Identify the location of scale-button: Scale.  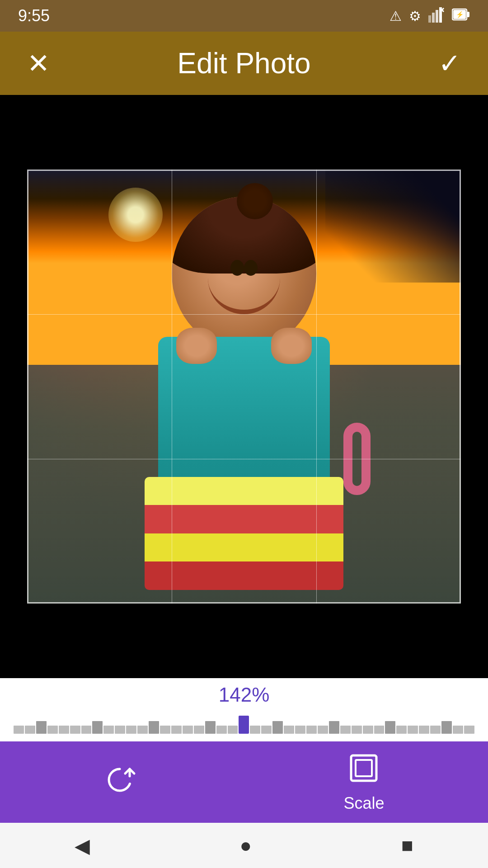
(364, 782).